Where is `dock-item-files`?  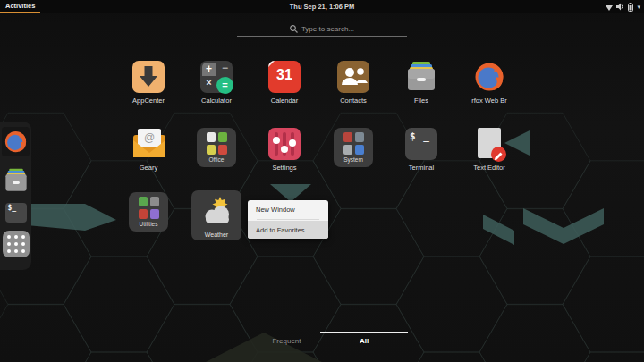
dock-item-files is located at coordinates (16, 181).